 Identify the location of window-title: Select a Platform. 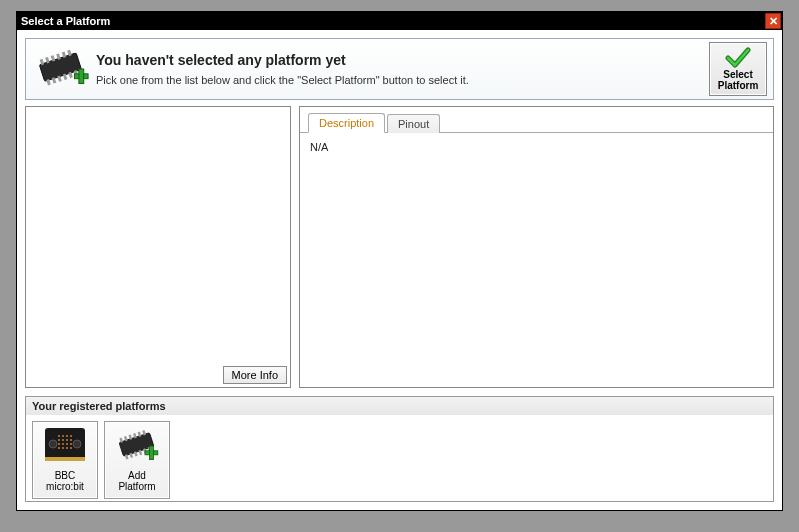
(66, 21).